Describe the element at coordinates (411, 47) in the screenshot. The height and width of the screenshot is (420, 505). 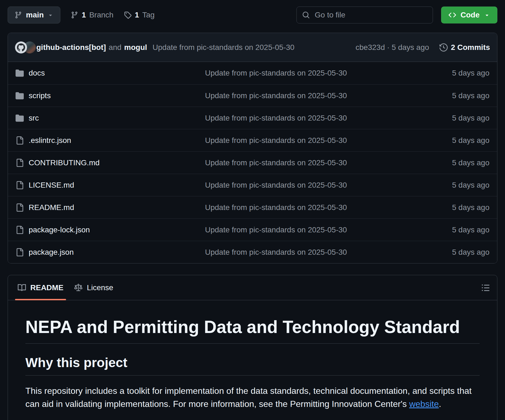
I see `commit-time: 5 days ago` at that location.